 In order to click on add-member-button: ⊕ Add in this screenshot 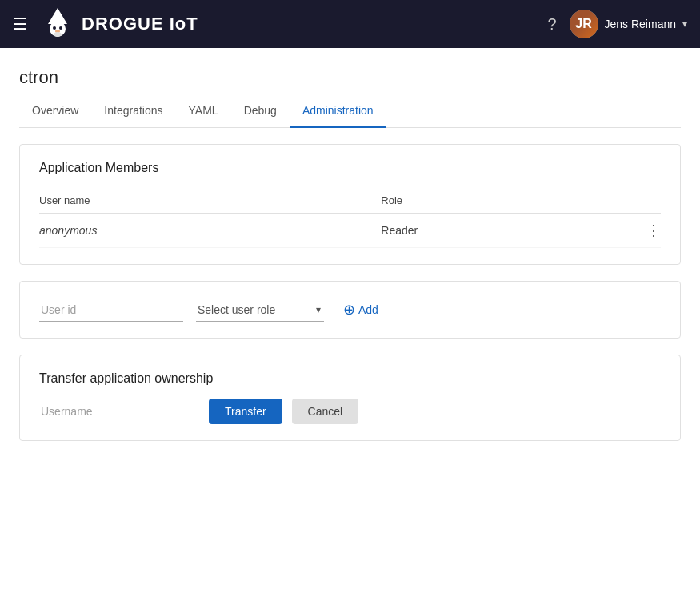, I will do `click(361, 310)`.